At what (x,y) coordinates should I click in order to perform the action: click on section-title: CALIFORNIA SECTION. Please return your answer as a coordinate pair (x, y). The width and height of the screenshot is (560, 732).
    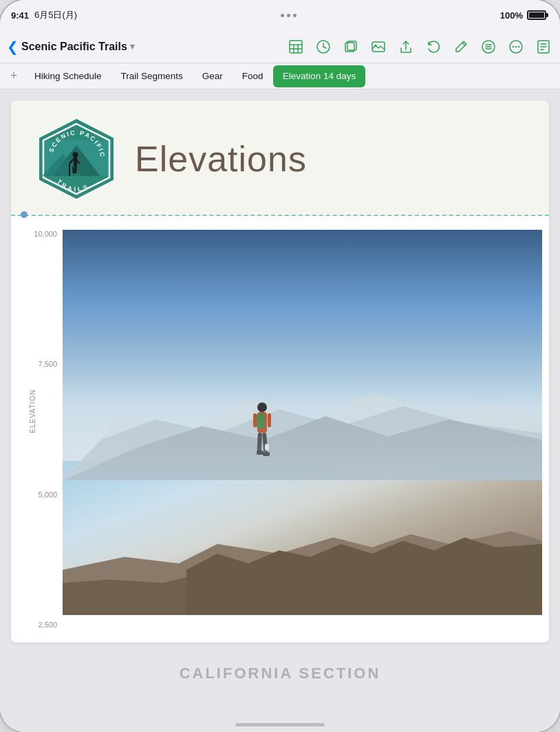
    Looking at the image, I should click on (280, 671).